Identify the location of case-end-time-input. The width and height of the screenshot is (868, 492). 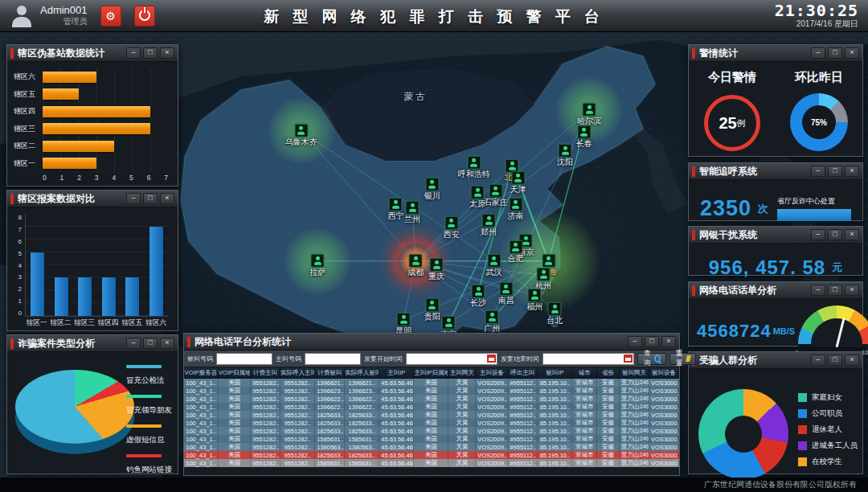
(583, 359).